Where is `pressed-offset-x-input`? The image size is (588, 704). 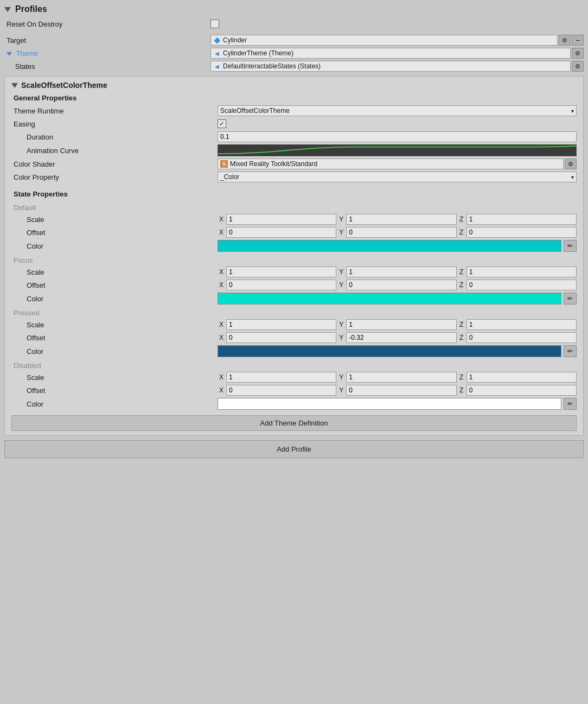 pressed-offset-x-input is located at coordinates (281, 338).